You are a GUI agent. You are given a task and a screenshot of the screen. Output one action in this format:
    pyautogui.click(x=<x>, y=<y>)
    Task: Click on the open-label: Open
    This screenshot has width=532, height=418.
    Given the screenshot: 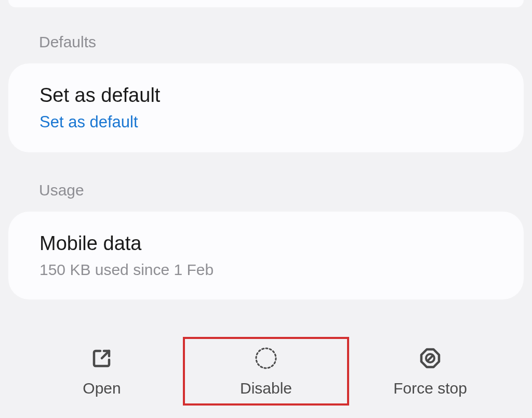 What is the action you would take?
    pyautogui.click(x=102, y=388)
    